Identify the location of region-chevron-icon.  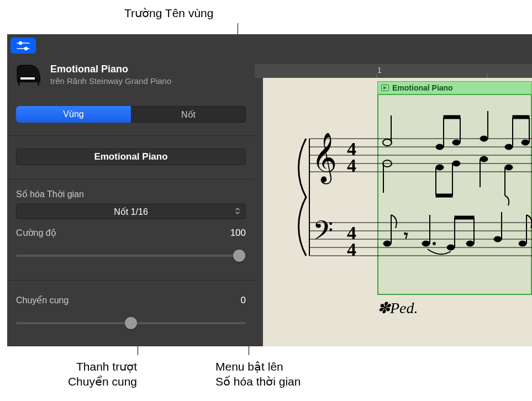
(385, 88).